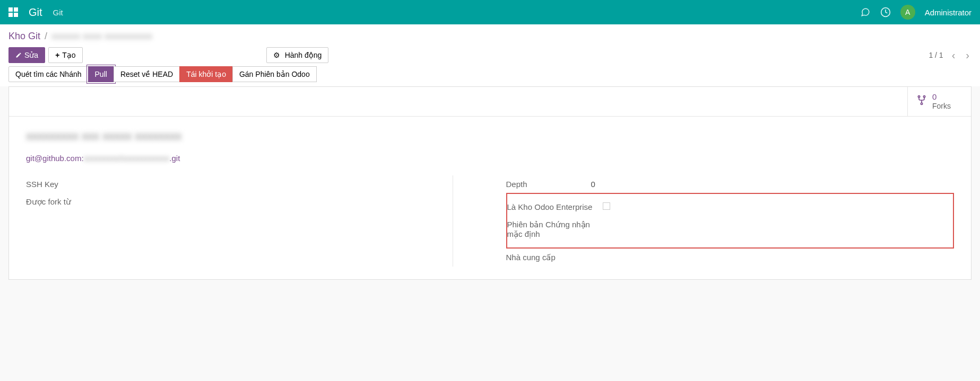 The height and width of the screenshot is (381, 980). What do you see at coordinates (730, 221) in the screenshot?
I see `right-column: Depth 0 Là Kho Odoo Enterprise Phiên bản` at bounding box center [730, 221].